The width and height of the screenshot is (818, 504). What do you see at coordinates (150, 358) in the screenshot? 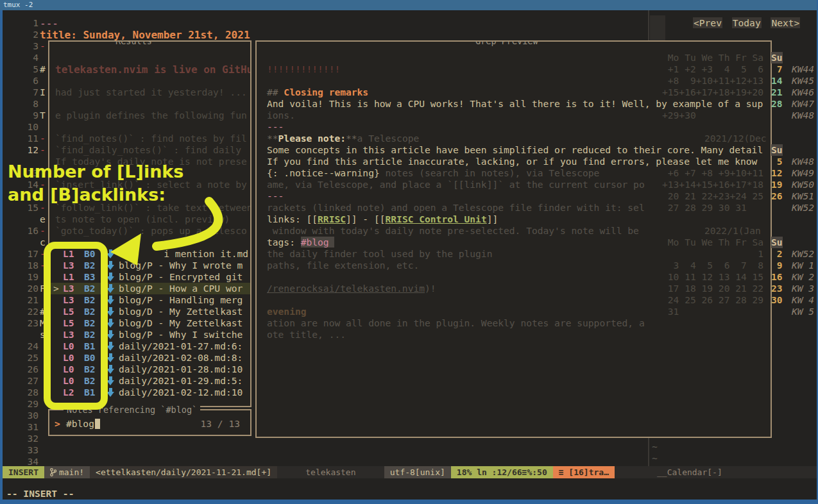
I see `results-row: L0B0daily/2021-02-08.md:8:` at bounding box center [150, 358].